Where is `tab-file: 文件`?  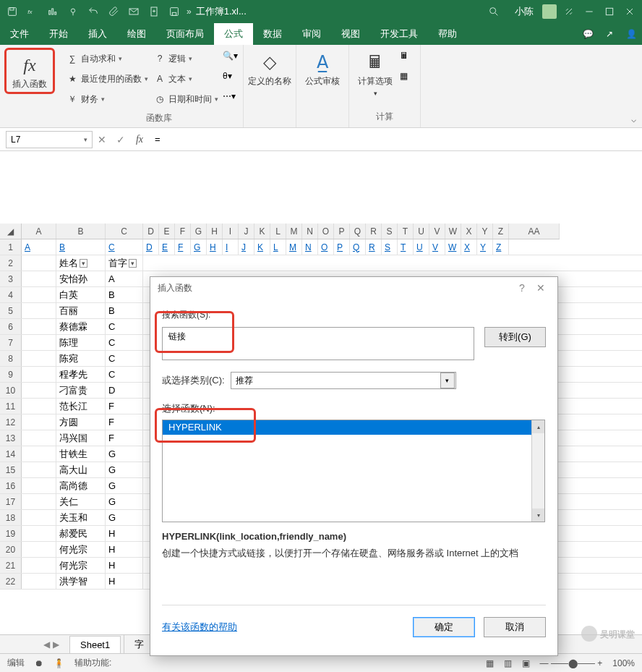 tab-file: 文件 is located at coordinates (20, 34).